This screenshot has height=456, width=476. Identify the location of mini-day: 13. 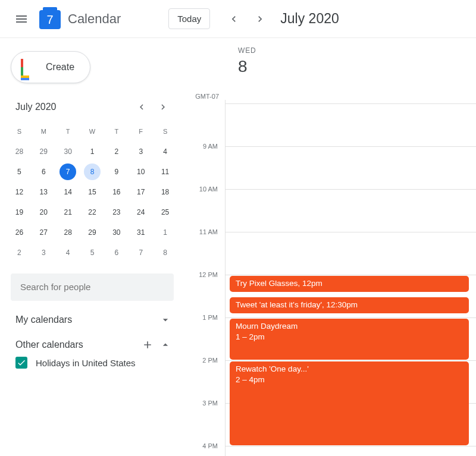
(44, 192).